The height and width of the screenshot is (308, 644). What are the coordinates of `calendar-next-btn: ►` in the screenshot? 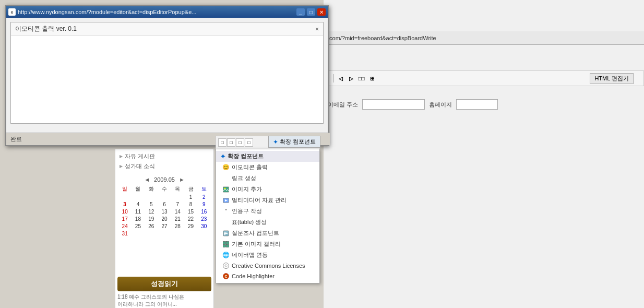 It's located at (182, 180).